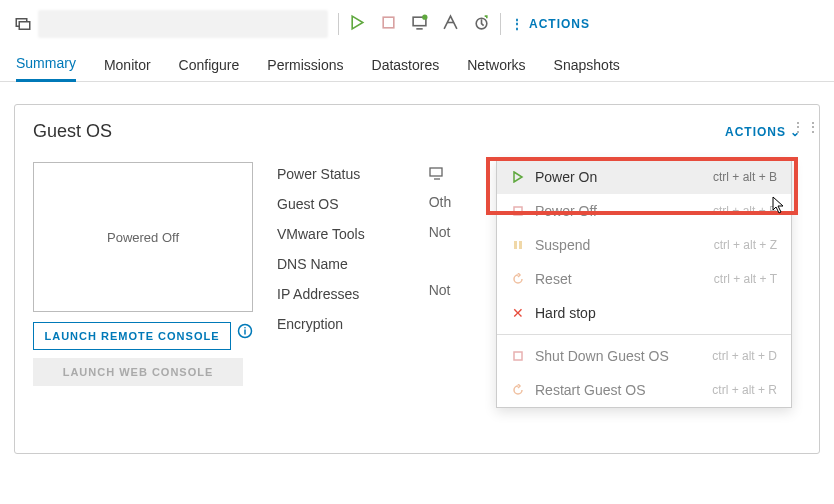 The image size is (834, 504). I want to click on menu-item-label: Suspend, so click(620, 245).